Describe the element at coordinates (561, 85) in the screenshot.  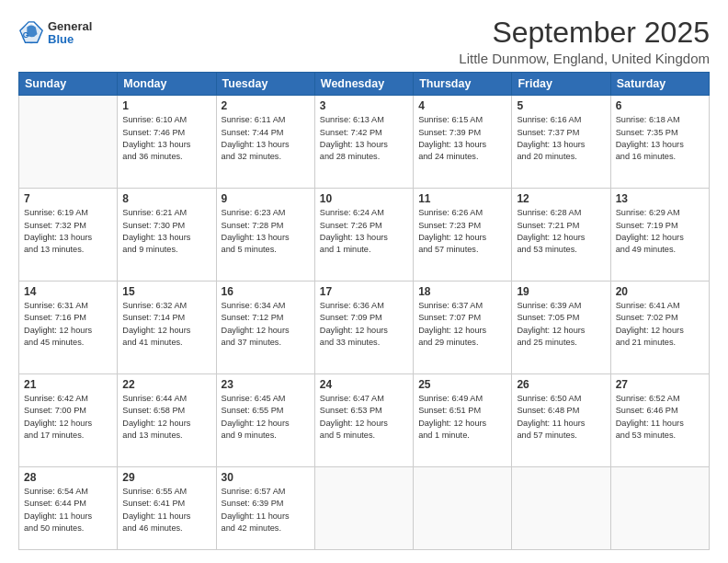
I see `weekday-header-friday: Friday` at that location.